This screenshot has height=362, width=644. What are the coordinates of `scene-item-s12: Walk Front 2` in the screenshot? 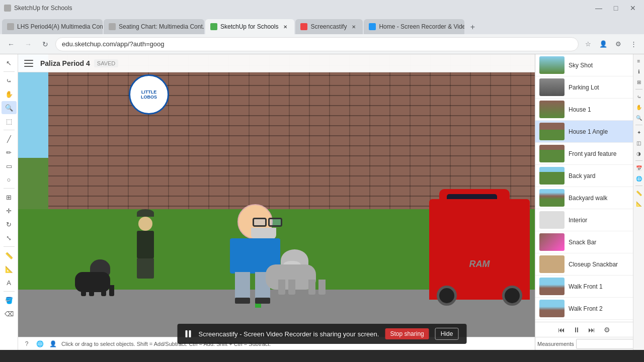 It's located at (584, 309).